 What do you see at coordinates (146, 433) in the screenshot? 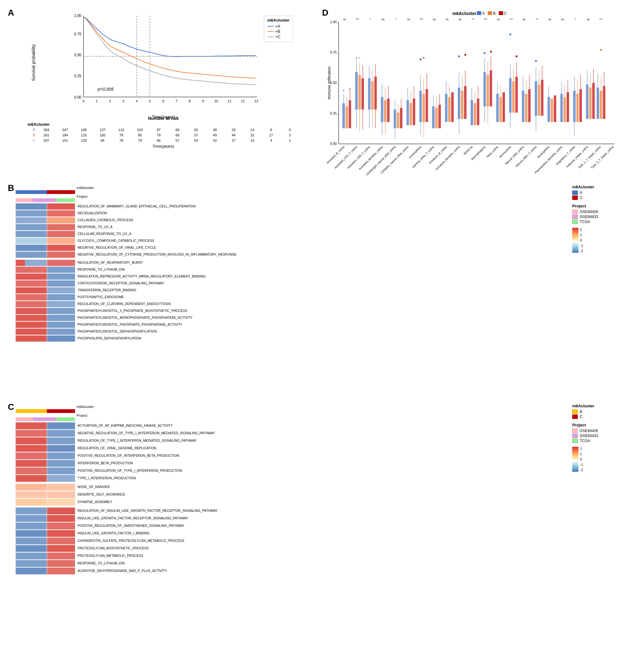
I see `svg-text:NEGATIVE_REGULATION_OF_TYPE_I_: NEGATIVE_REGULATION_OF_TYPE_I_INTERFERON…` at bounding box center [146, 433].